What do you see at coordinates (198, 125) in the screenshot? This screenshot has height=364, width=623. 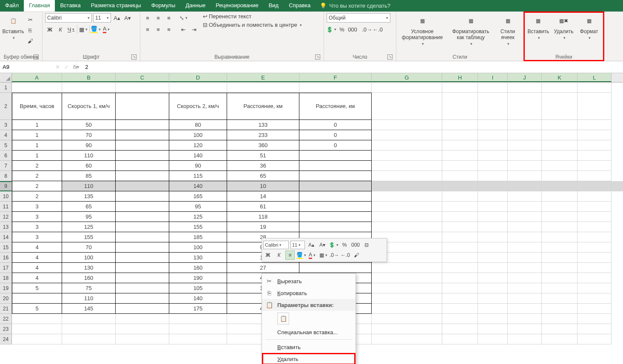 I see `cell: 80` at bounding box center [198, 125].